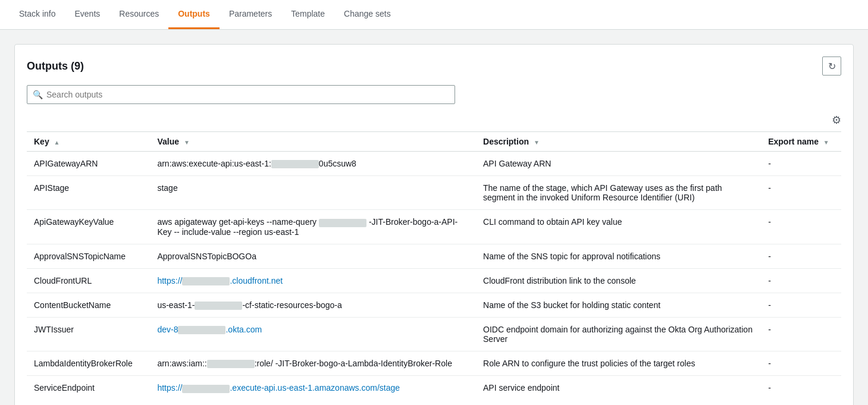 This screenshot has height=405, width=868. What do you see at coordinates (139, 14) in the screenshot?
I see `tab-resources: Resources` at bounding box center [139, 14].